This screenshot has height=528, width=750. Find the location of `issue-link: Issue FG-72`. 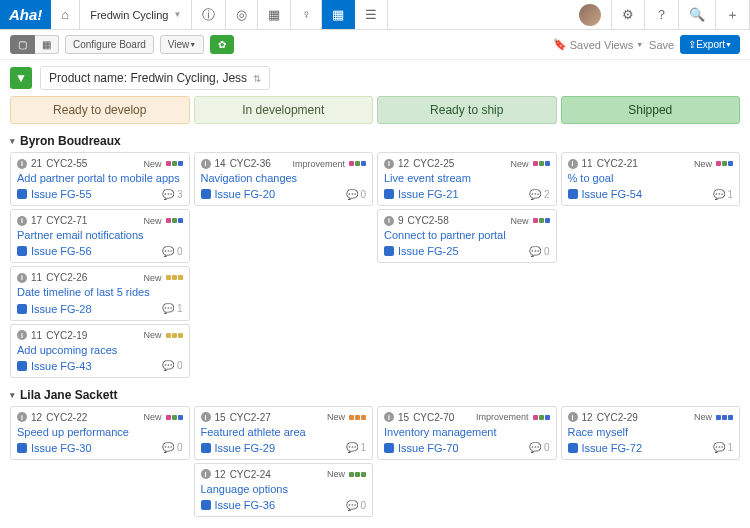

issue-link: Issue FG-72 is located at coordinates (612, 448).